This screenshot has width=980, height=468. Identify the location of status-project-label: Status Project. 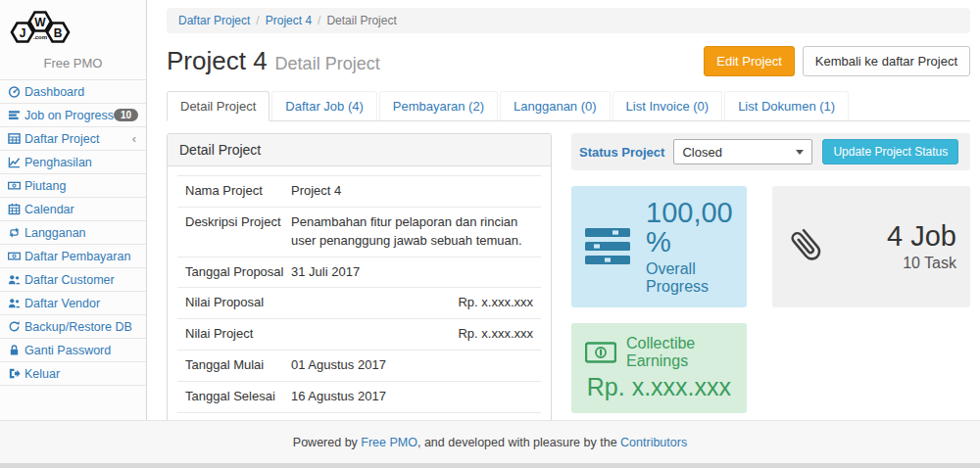
(621, 153).